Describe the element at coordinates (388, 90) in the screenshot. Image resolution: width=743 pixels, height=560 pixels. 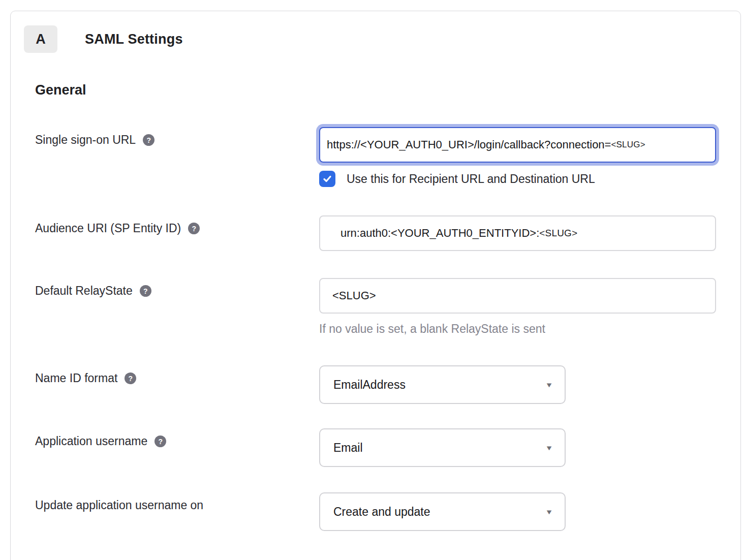
I see `section-title-general: General` at that location.